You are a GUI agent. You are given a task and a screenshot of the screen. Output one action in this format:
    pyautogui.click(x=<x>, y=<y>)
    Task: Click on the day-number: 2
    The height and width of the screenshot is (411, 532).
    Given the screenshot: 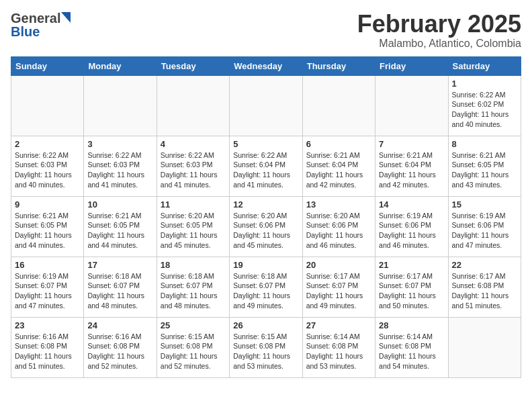 What is the action you would take?
    pyautogui.click(x=47, y=144)
    